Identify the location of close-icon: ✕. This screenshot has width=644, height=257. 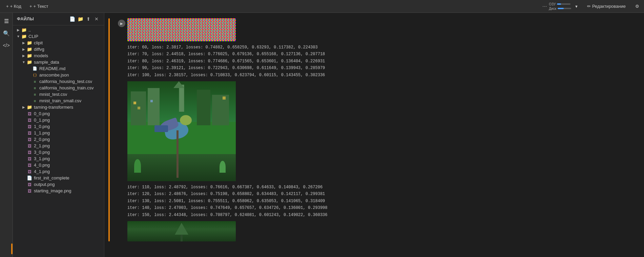
(97, 19).